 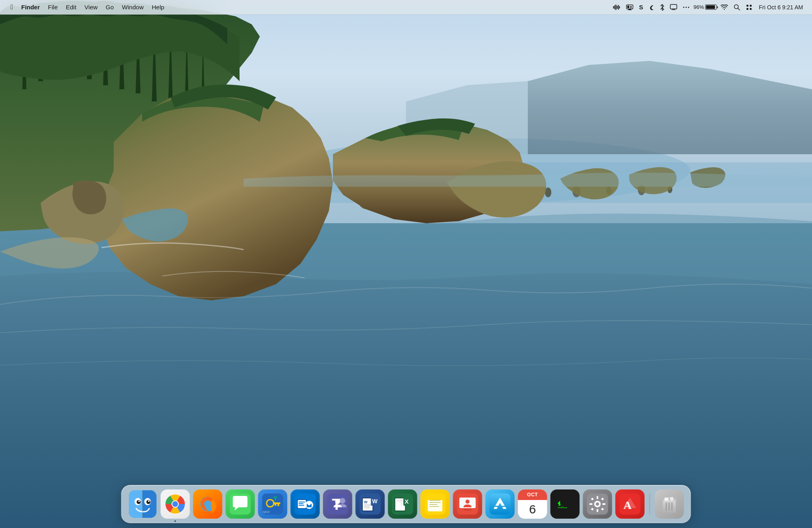 What do you see at coordinates (175, 504) in the screenshot?
I see `dock-chrome` at bounding box center [175, 504].